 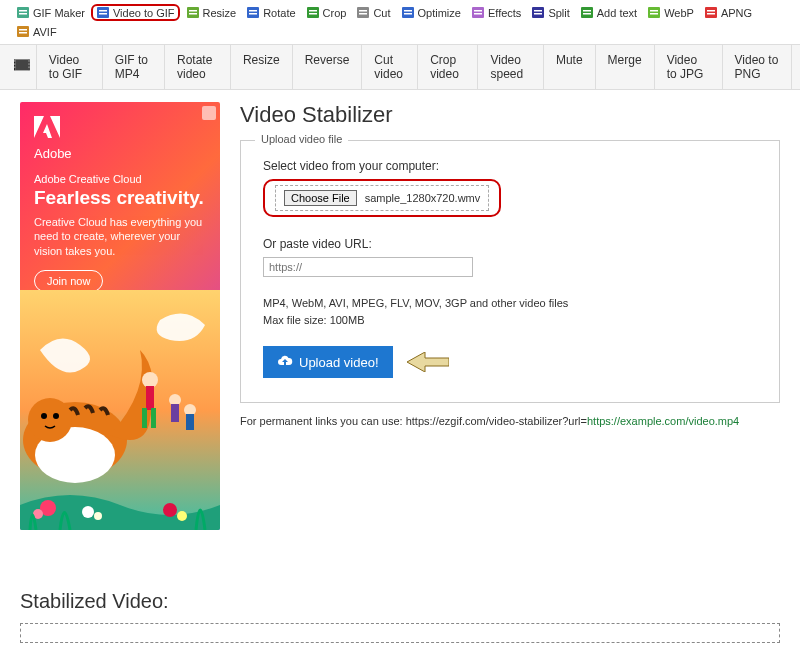 I want to click on upload-button-label: Upload video!, so click(x=339, y=362).